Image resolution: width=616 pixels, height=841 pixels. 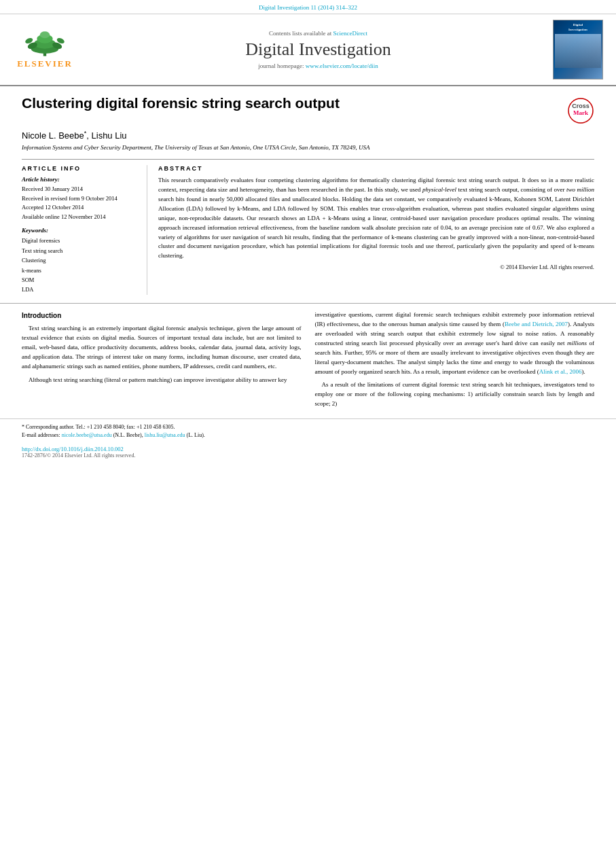 I want to click on article-authors: Nicole L. Beebe*, Lishu Liu, so click(x=308, y=135).